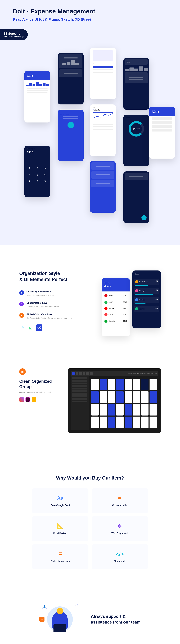 This screenshot has width=180, height=644. What do you see at coordinates (38, 384) in the screenshot?
I see `clean-title: Clean Organized Group` at bounding box center [38, 384].